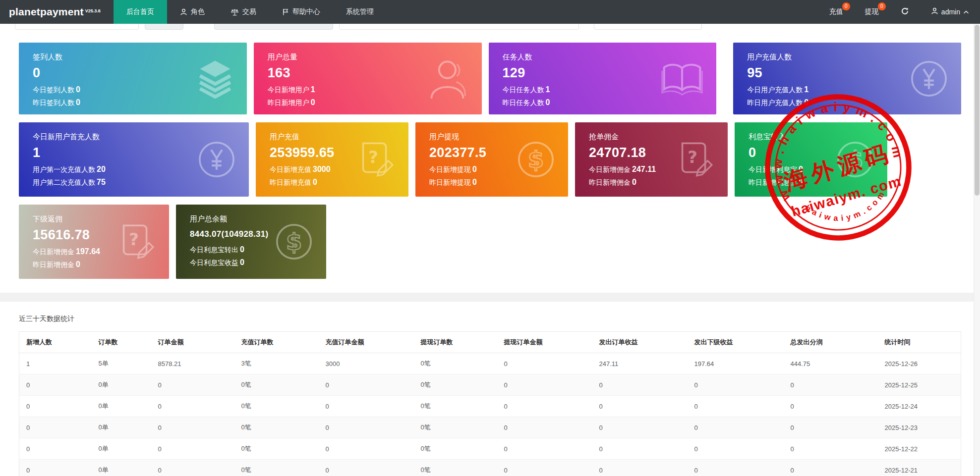  I want to click on table-cell: 2025-12-22, so click(921, 449).